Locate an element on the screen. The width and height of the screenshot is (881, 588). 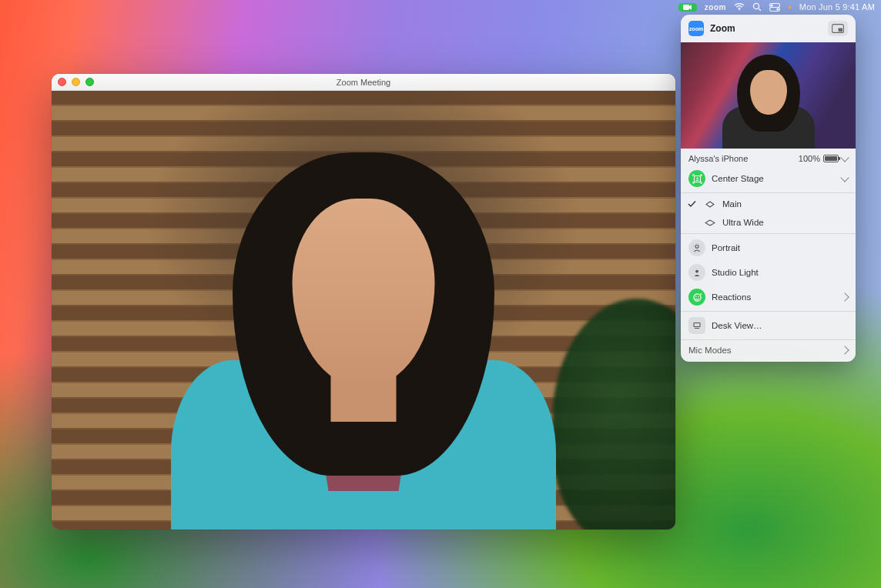
reactions-label: Reactions is located at coordinates (773, 297).